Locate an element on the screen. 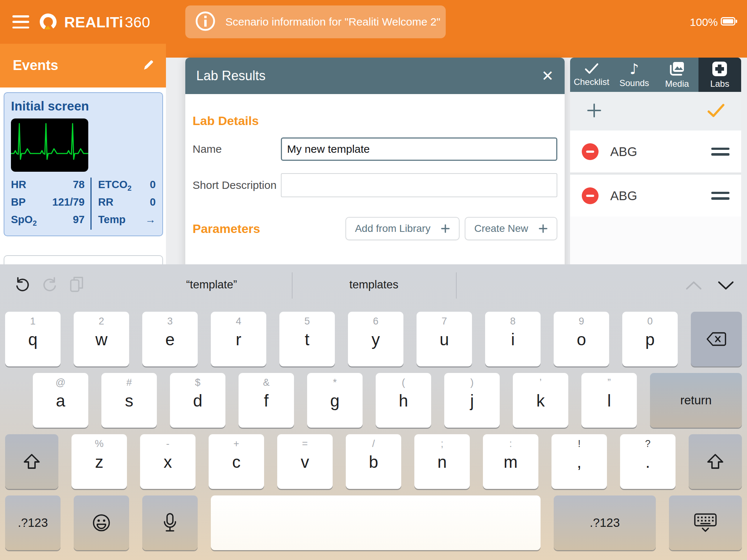 The height and width of the screenshot is (560, 747). suggestion-quoted: “template” is located at coordinates (212, 285).